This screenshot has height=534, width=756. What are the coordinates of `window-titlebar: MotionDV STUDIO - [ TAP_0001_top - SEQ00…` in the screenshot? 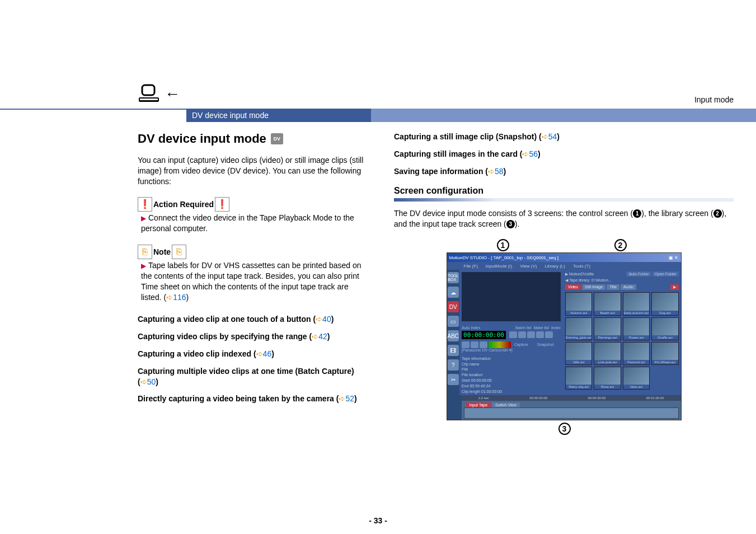 It's located at (564, 257).